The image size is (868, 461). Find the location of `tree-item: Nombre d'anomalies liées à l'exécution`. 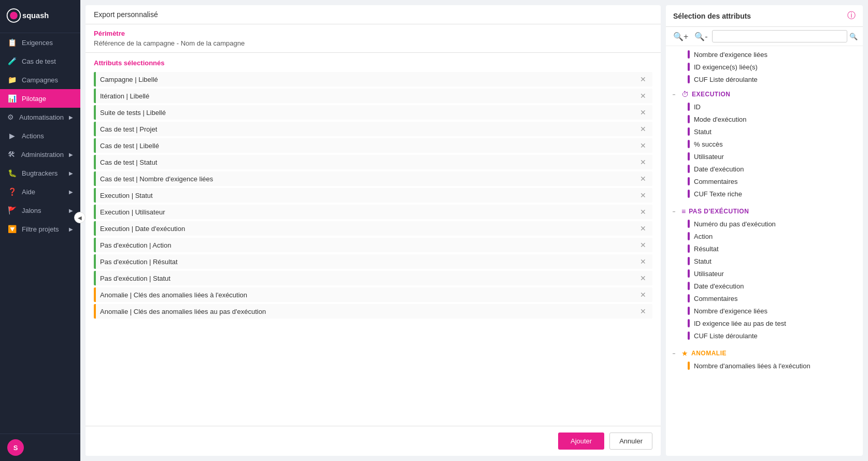

tree-item: Nombre d'anomalies liées à l'exécution is located at coordinates (764, 366).